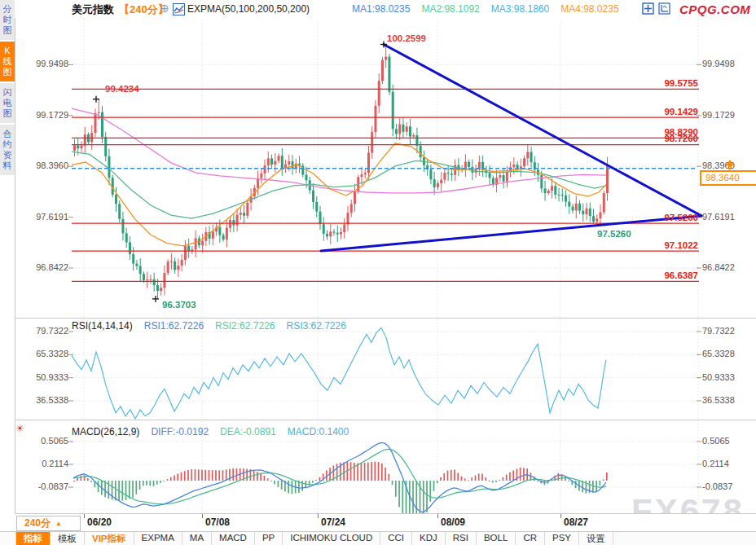  What do you see at coordinates (244, 326) in the screenshot?
I see `indicator-value-label: RSI2:62.7226` at bounding box center [244, 326].